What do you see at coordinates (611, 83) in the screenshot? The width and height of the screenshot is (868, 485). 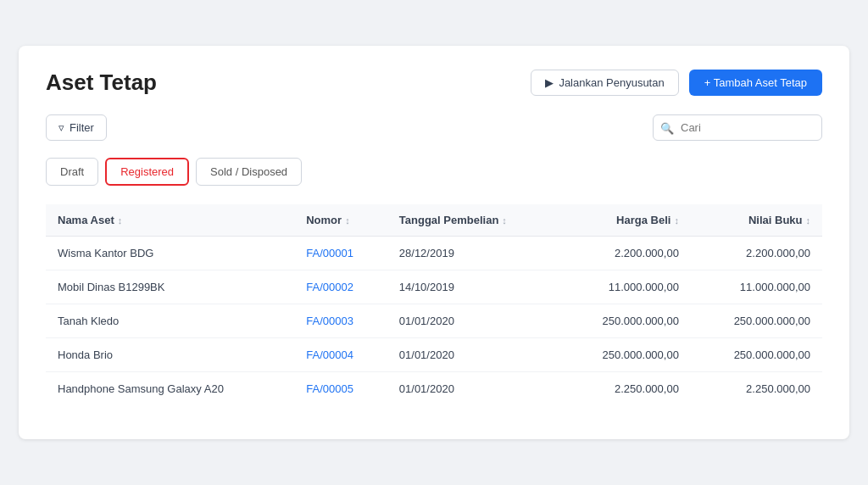 I see `run-depreciation-label: Jalankan Penyusutan` at bounding box center [611, 83].